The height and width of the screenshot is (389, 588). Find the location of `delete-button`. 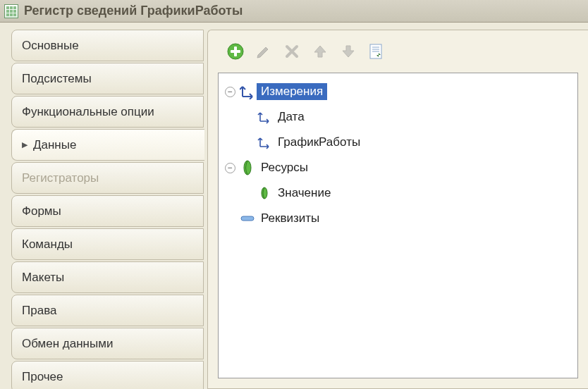

delete-button is located at coordinates (292, 51).